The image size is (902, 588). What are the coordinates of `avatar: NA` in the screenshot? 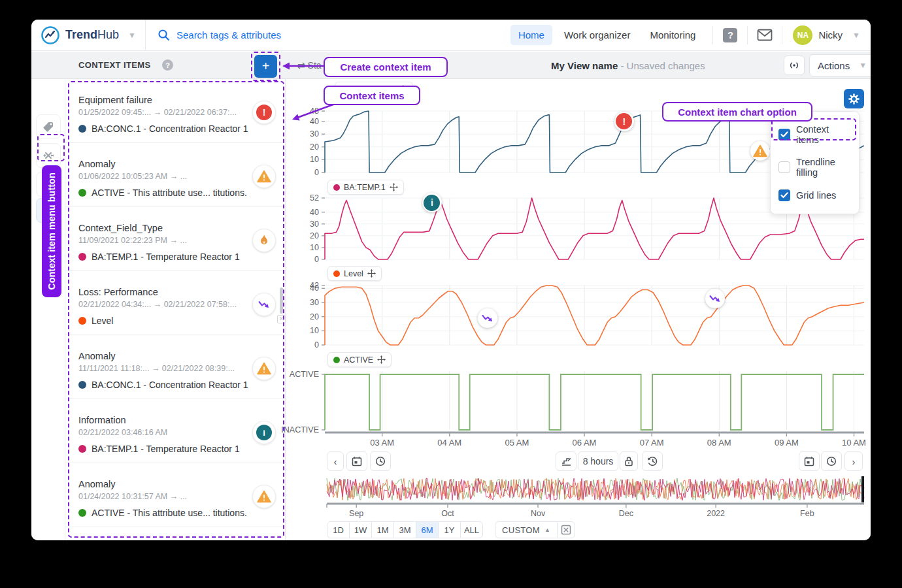 It's located at (803, 35).